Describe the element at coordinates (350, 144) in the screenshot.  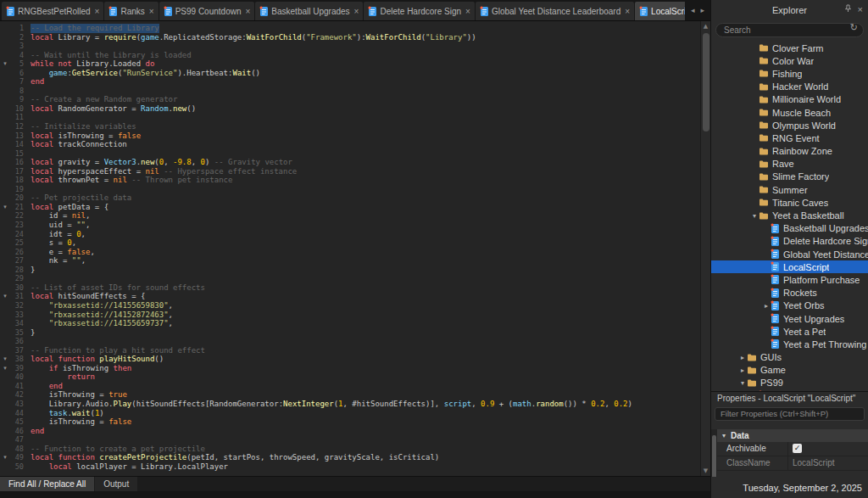
I see `code-line: 14local trackConnection` at that location.